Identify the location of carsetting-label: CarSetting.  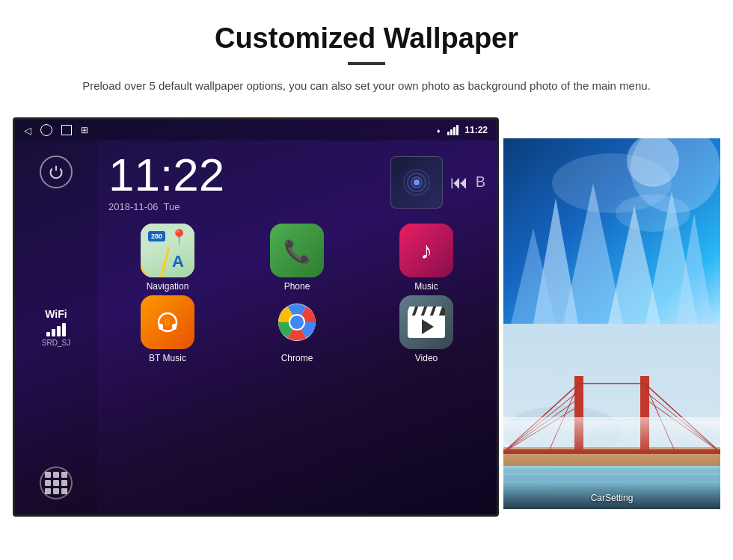
(612, 498).